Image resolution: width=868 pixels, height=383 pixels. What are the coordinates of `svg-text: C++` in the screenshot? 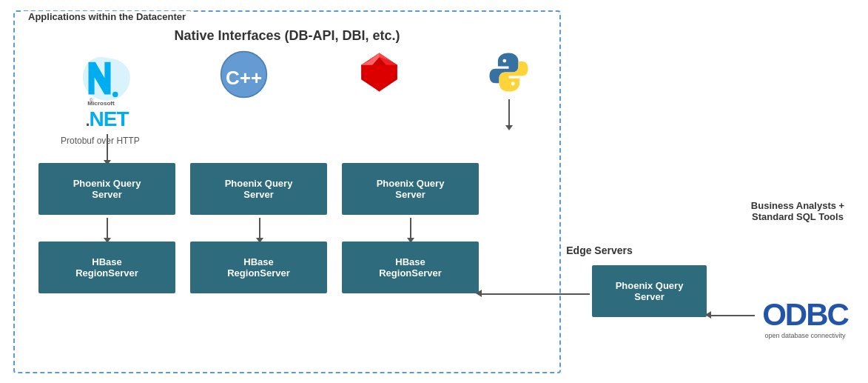 It's located at (244, 78).